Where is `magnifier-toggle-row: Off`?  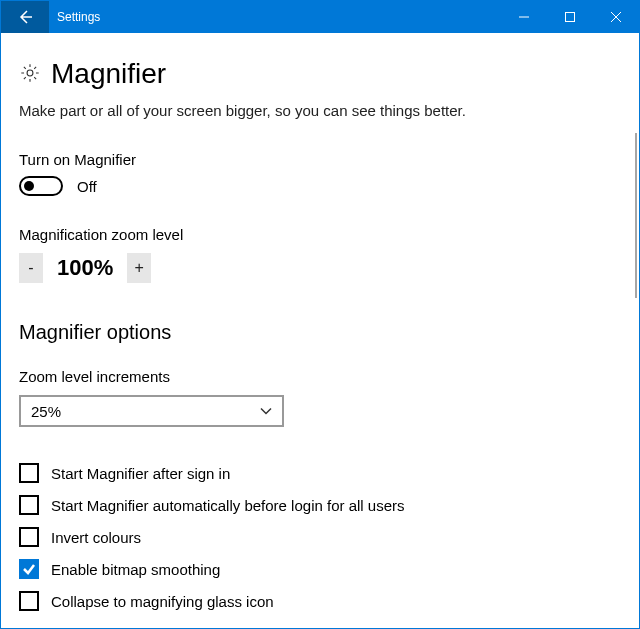 magnifier-toggle-row: Off is located at coordinates (320, 186).